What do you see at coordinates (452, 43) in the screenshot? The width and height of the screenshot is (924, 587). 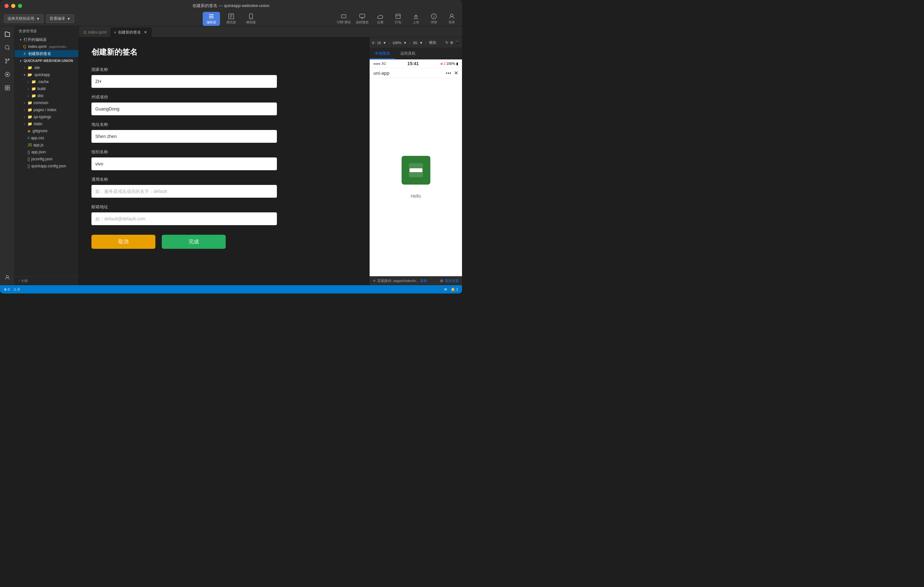 I see `grid-icon: ⊞` at bounding box center [452, 43].